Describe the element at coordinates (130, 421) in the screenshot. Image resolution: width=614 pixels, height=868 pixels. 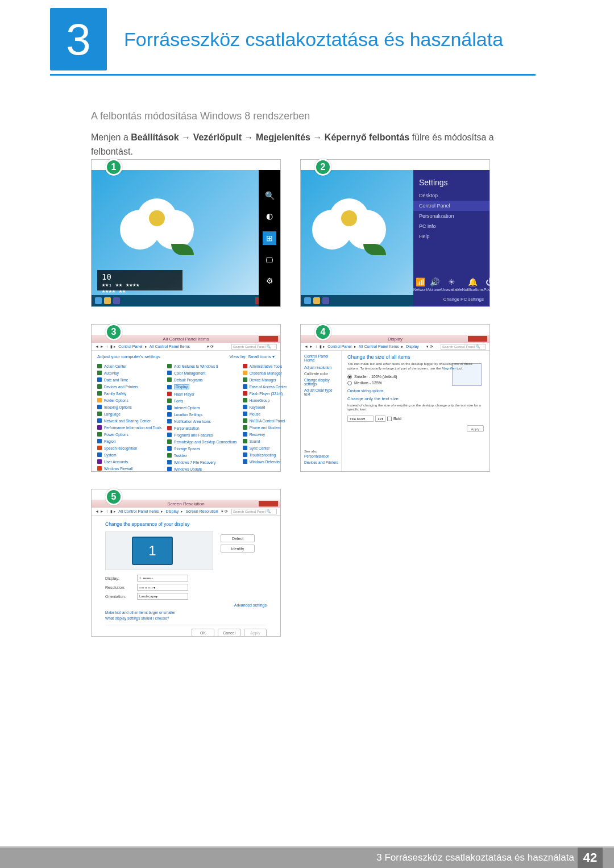
I see `cp-item: Network and Sharing Center` at that location.